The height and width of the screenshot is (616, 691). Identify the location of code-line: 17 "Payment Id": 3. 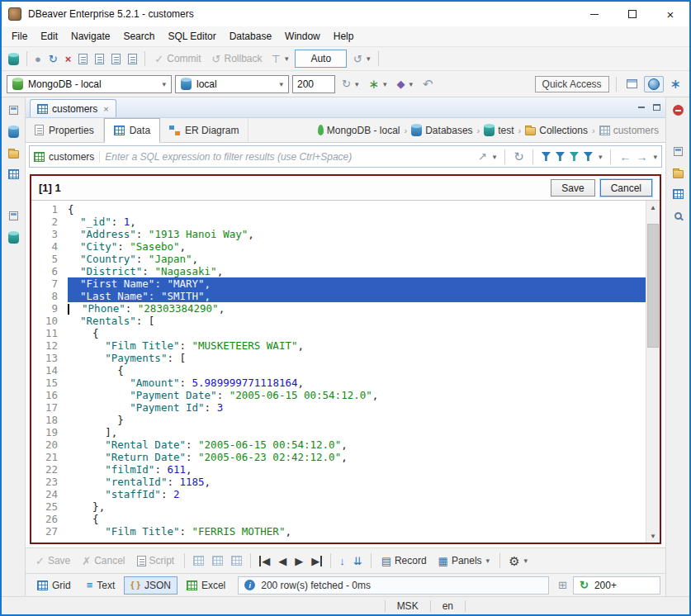
(338, 408).